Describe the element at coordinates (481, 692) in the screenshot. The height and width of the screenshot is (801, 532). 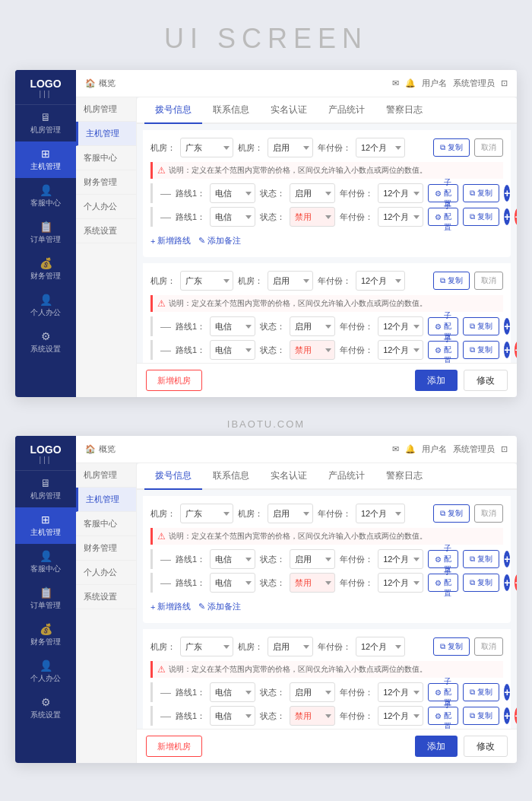
I see `cb-4-1: ⧉复制` at that location.